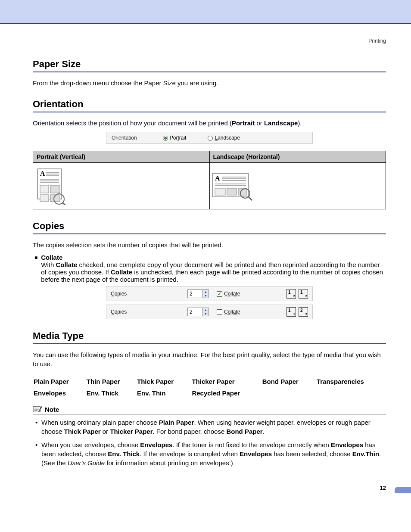  Describe the element at coordinates (209, 106) in the screenshot. I see `heading-orientation: Orientation` at that location.